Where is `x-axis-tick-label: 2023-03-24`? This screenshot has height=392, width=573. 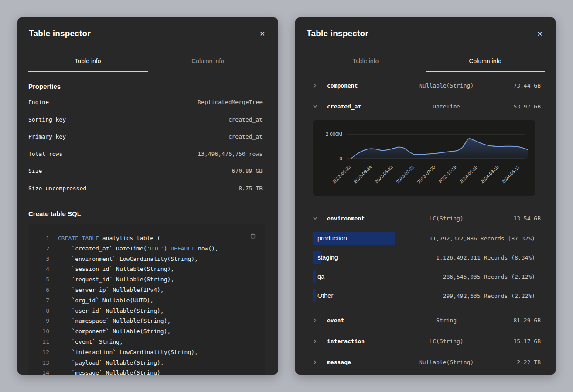 x-axis-tick-label: 2023-03-24 is located at coordinates (363, 174).